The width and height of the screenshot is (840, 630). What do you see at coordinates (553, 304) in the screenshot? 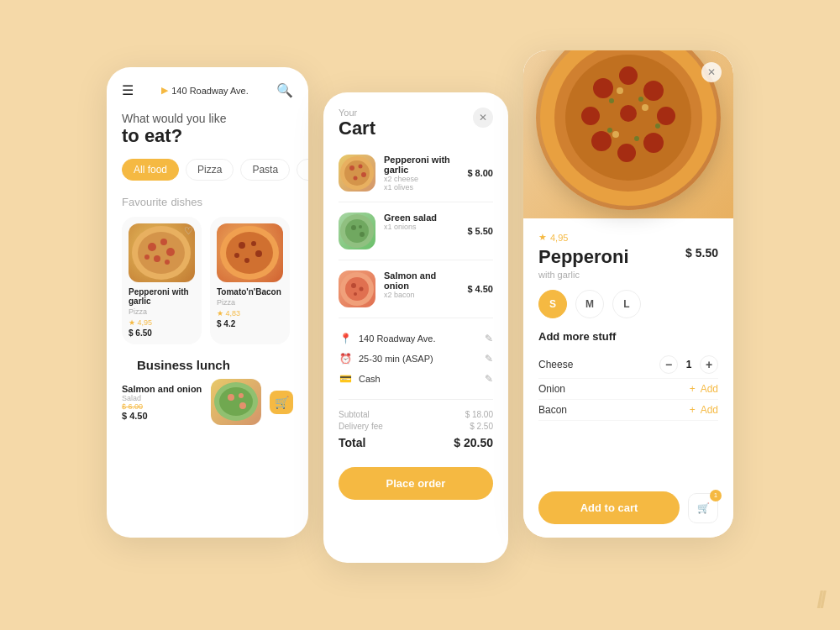
I see `size-btn-s: S` at bounding box center [553, 304].